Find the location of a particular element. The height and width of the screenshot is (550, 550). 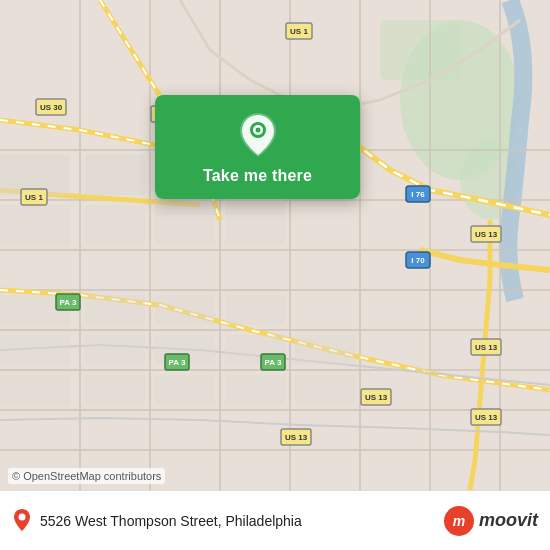

bottom-bar: 5526 West Thompson Street, Philadelphia … is located at coordinates (275, 520).